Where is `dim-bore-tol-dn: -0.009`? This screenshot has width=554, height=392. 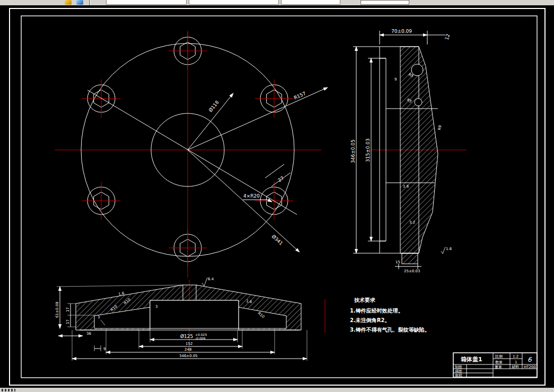
dim-bore-tol-dn: -0.009 is located at coordinates (200, 338).